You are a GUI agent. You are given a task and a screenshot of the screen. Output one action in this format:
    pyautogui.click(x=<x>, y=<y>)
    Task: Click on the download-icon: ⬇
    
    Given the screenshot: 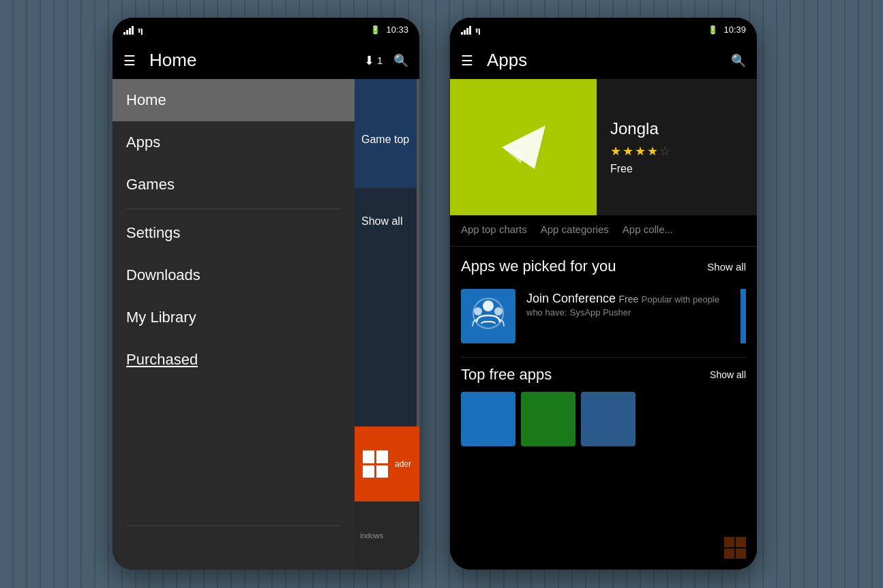 What is the action you would take?
    pyautogui.click(x=370, y=61)
    